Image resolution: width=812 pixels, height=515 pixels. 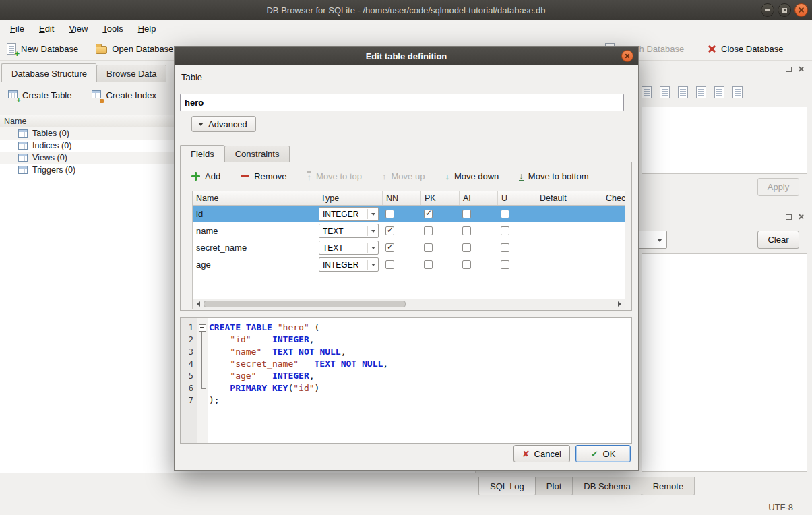 What do you see at coordinates (49, 73) in the screenshot?
I see `tab-database-structure: Database Structure` at bounding box center [49, 73].